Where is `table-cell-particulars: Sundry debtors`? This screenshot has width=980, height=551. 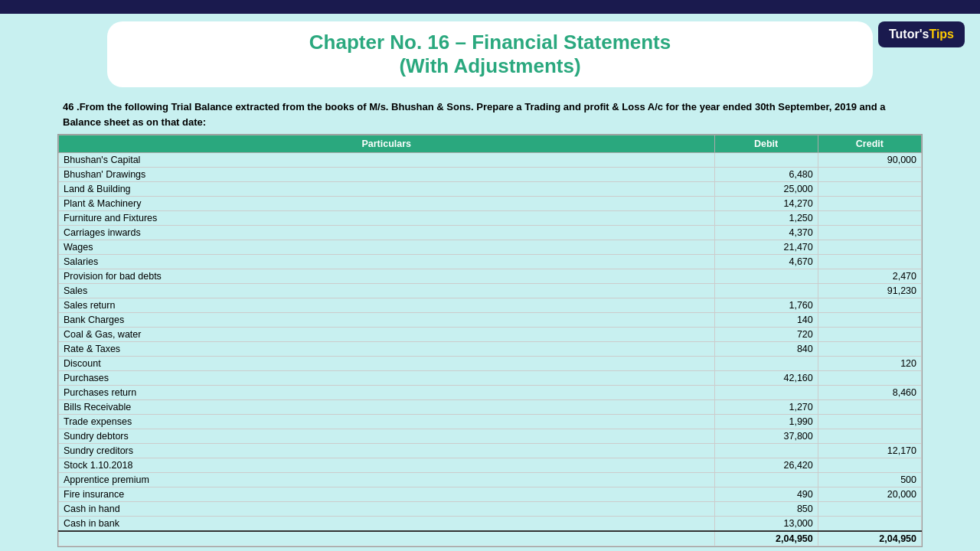 table-cell-particulars: Sundry debtors is located at coordinates (387, 436).